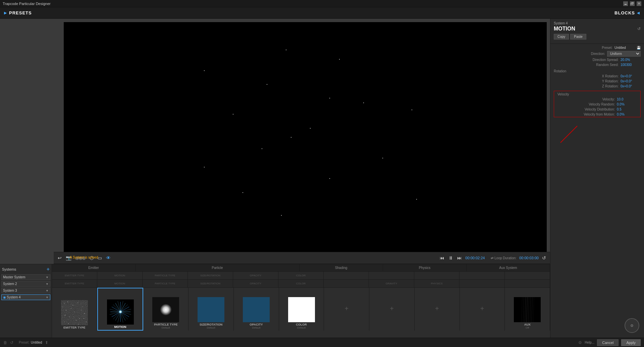 This screenshot has height=347, width=644. Describe the element at coordinates (627, 115) in the screenshot. I see `velocity-from-motion-value: 0.0%` at that location.